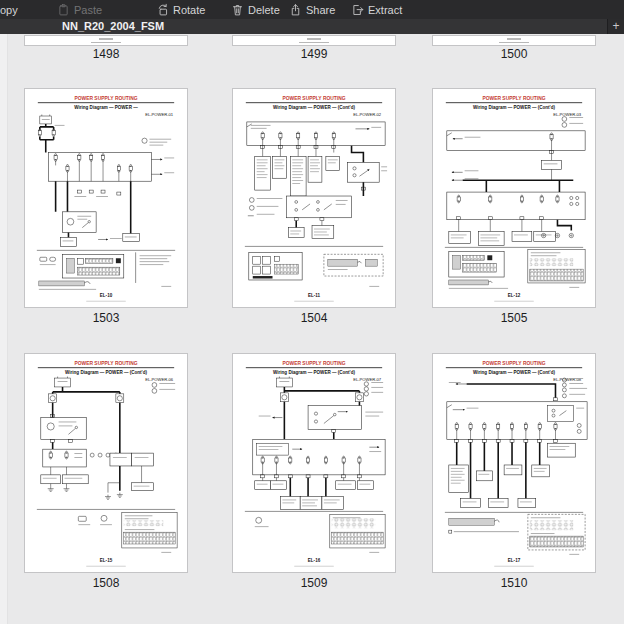 This screenshot has height=624, width=624. What do you see at coordinates (514, 463) in the screenshot?
I see `page-thumbnail-1510: POWER SUPPLY ROUTING Wiring Diagram — PO…` at bounding box center [514, 463].